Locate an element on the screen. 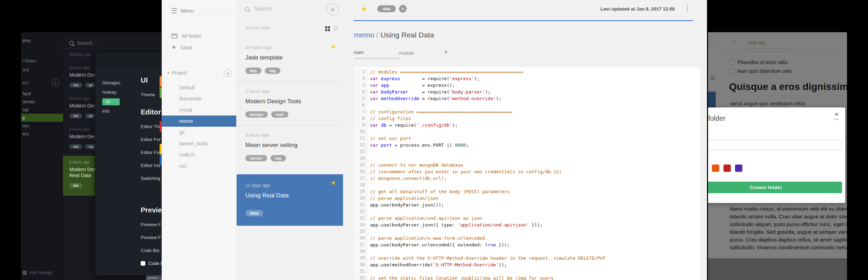  add-folder-button: + is located at coordinates (227, 74).